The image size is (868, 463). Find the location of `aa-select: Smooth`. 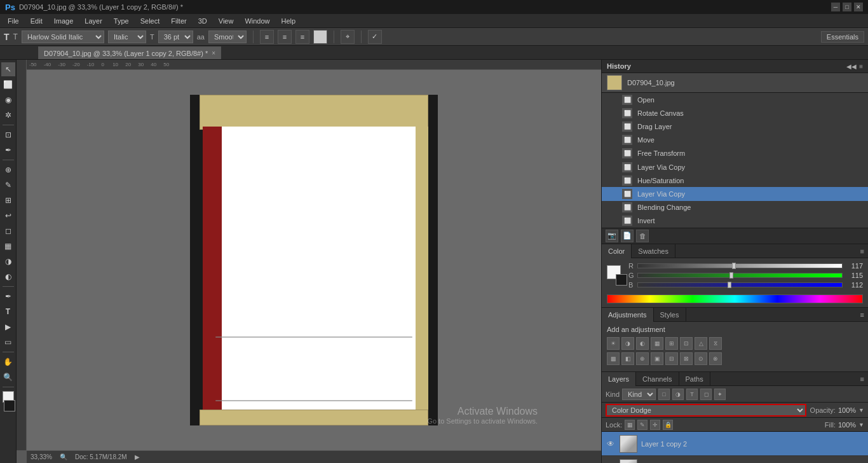

aa-select: Smooth is located at coordinates (227, 37).